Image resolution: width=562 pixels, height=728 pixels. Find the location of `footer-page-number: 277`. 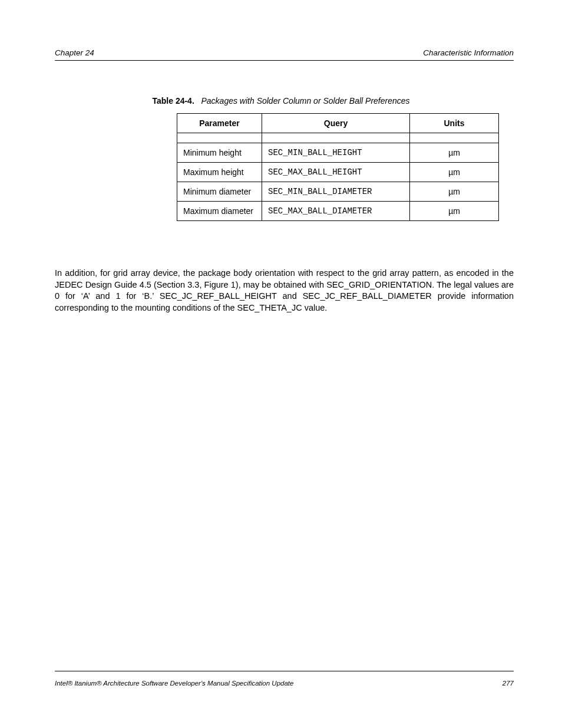

footer-page-number: 277 is located at coordinates (508, 683).